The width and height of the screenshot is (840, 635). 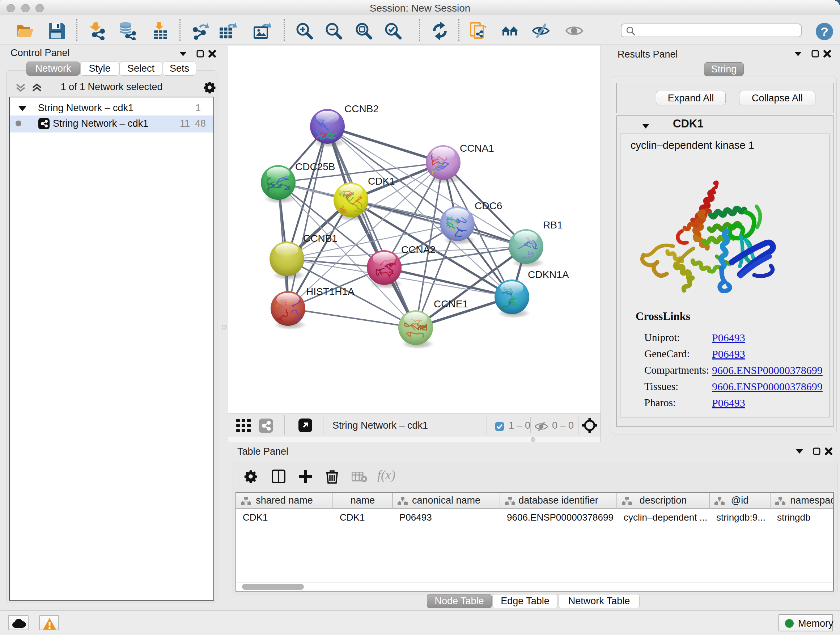 What do you see at coordinates (488, 206) in the screenshot?
I see `svg-text: CDC6` at bounding box center [488, 206].